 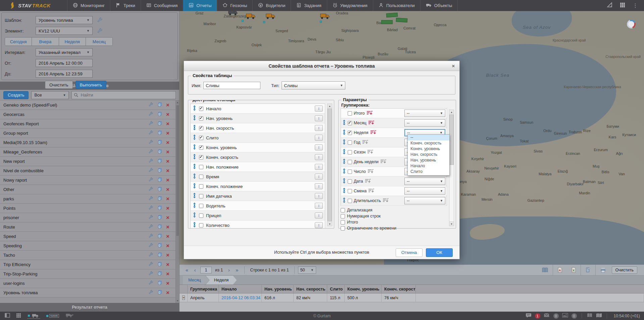 I want to click on dropdown-option: Нач. скорость, so click(x=429, y=155).